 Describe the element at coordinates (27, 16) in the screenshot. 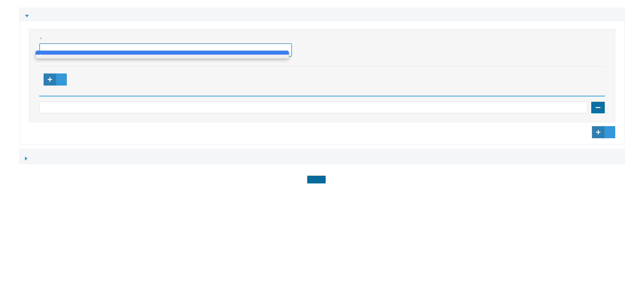

I see `chevron-down-icon` at that location.